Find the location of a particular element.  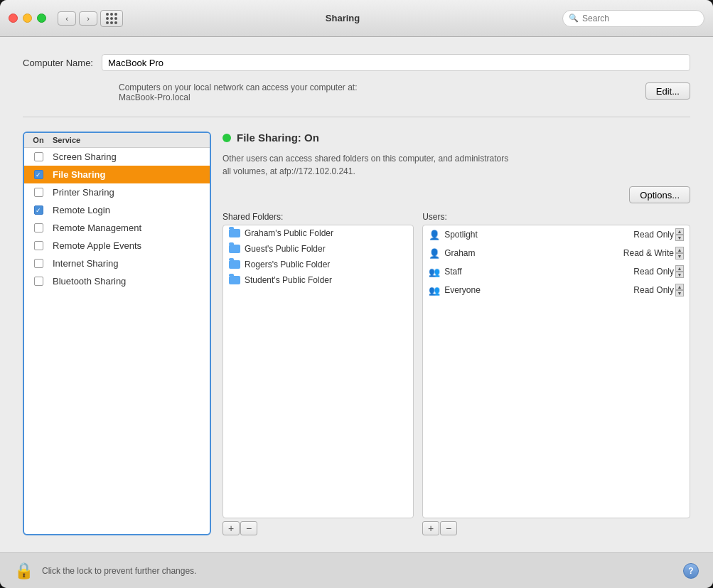

permission-staff: Read Only ▲ ▼ is located at coordinates (658, 272).